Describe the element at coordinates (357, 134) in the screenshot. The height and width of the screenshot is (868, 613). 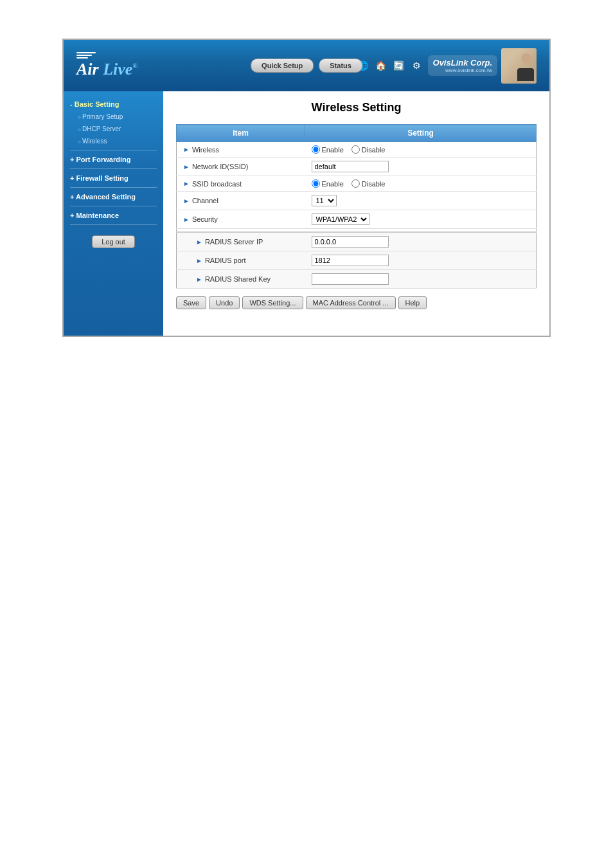
I see `table-header-row: Item Setting` at that location.